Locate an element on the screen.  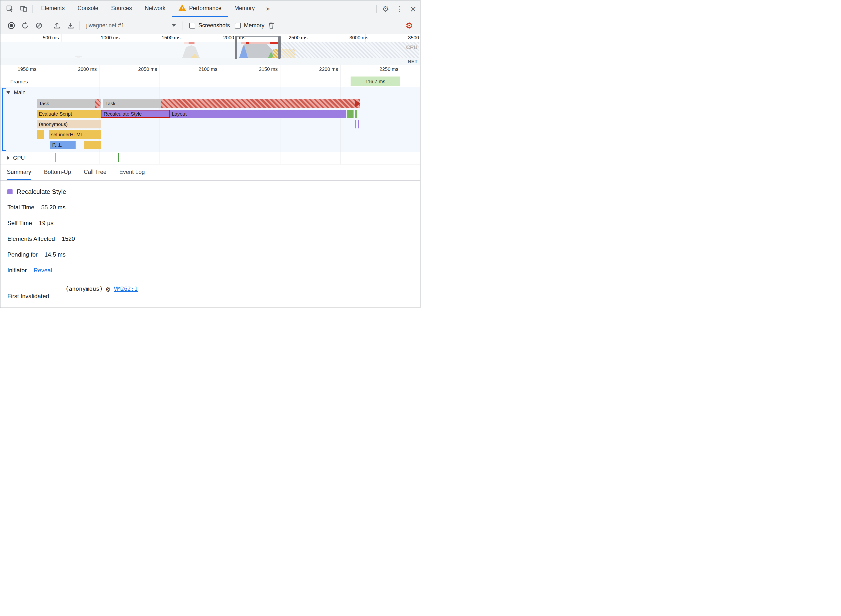
overview-dim-right is located at coordinates (350, 50).